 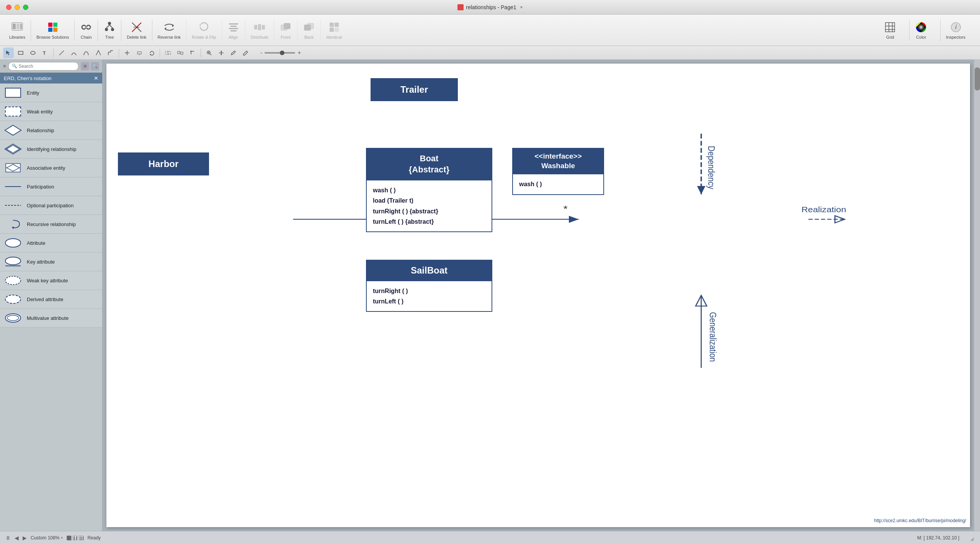 What do you see at coordinates (9, 7) in the screenshot?
I see `close-button` at bounding box center [9, 7].